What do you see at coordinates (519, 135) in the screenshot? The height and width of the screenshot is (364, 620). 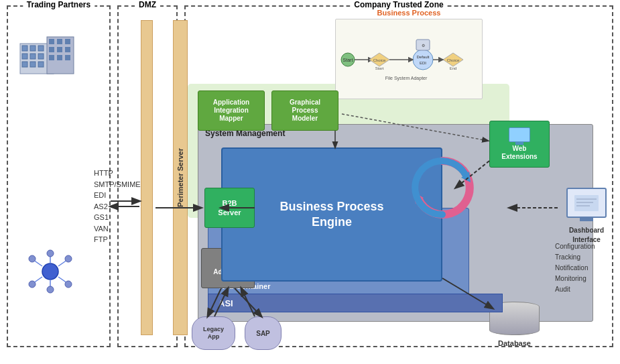 I see `monitor-icon` at bounding box center [519, 135].